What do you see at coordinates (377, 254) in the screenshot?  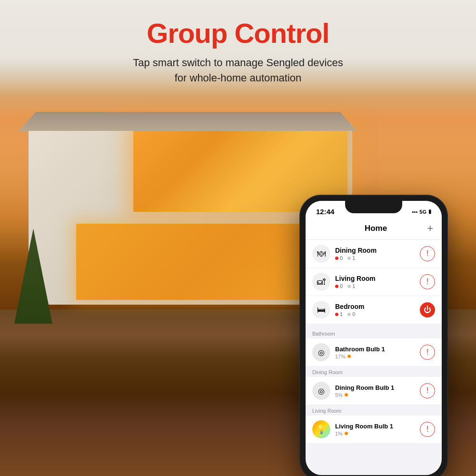 I see `dining-room-info: Dining Room 0 1` at bounding box center [377, 254].